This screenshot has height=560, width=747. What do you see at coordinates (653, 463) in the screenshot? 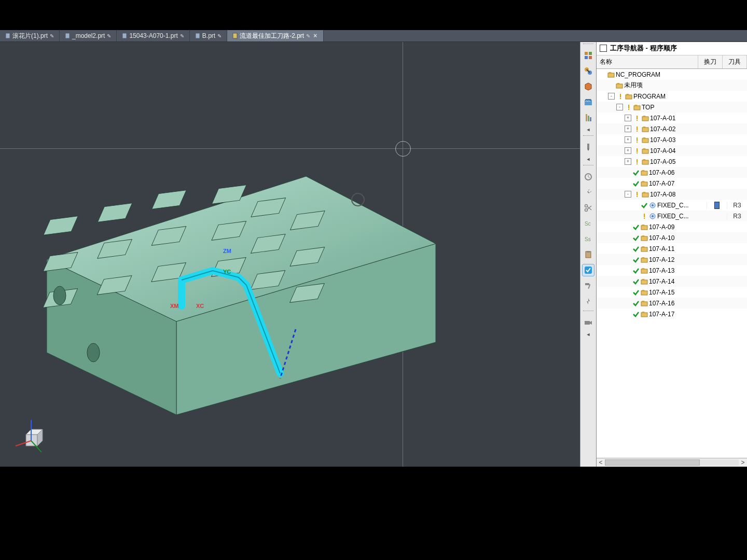
I see `scroll-thumb` at bounding box center [653, 463].